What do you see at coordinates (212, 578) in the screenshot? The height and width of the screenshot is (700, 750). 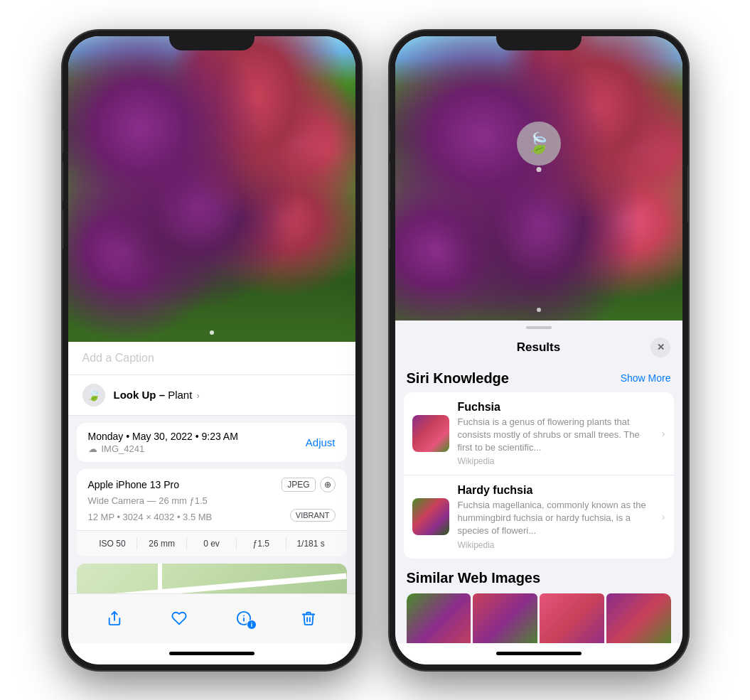 I see `map-section` at bounding box center [212, 578].